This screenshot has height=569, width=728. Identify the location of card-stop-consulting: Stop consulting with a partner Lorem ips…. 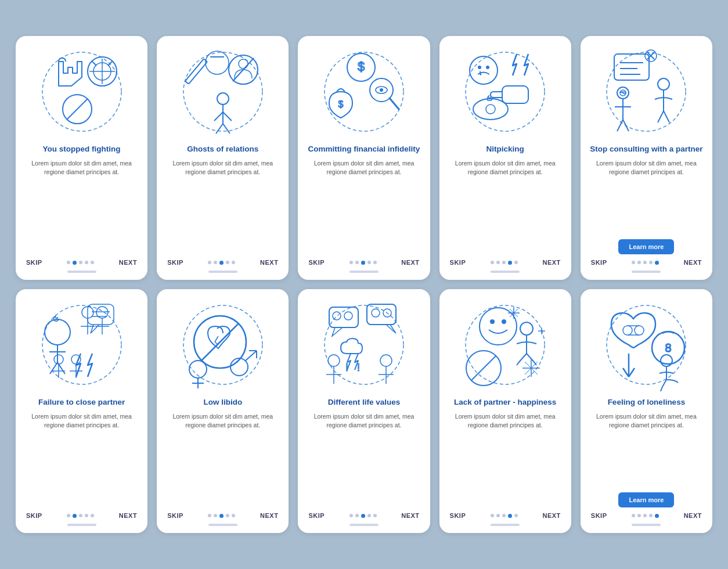
(647, 158).